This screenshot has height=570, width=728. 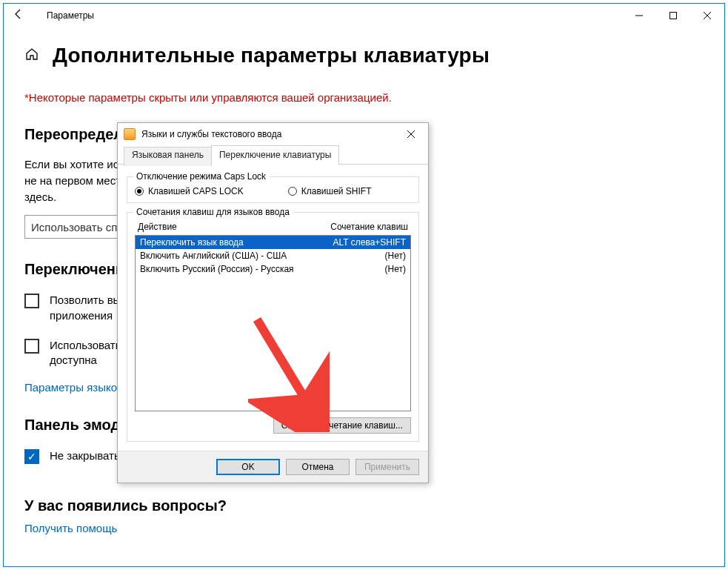 What do you see at coordinates (318, 467) in the screenshot?
I see `cancel-button: Отмена` at bounding box center [318, 467].